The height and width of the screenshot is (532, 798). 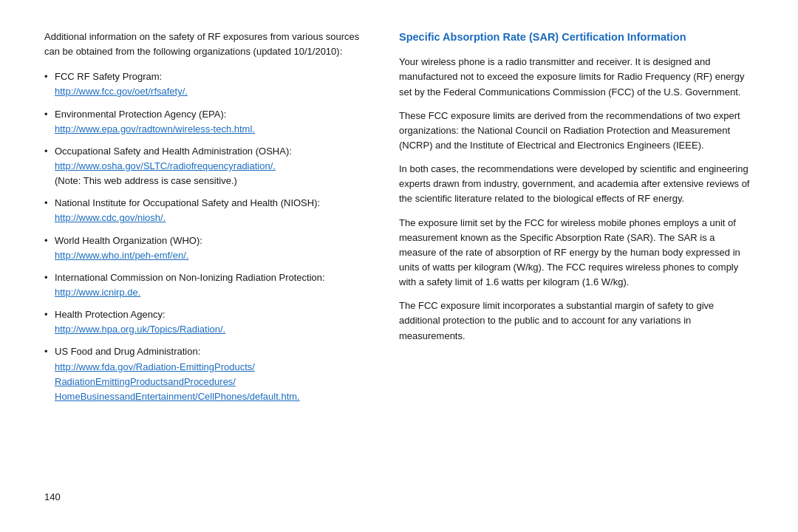 What do you see at coordinates (110, 315) in the screenshot?
I see `bullet-label: Health Protection Agency:` at bounding box center [110, 315].